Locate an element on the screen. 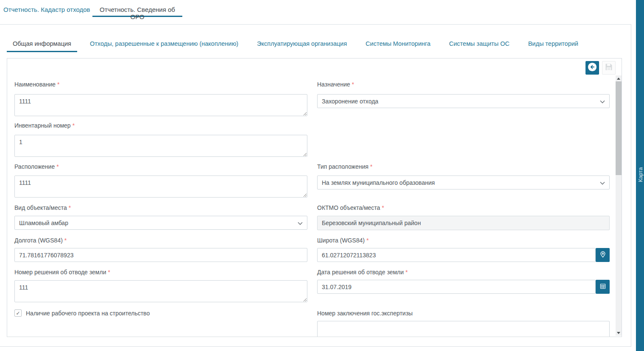 The image size is (644, 351). location-textarea: 1111 is located at coordinates (161, 187).